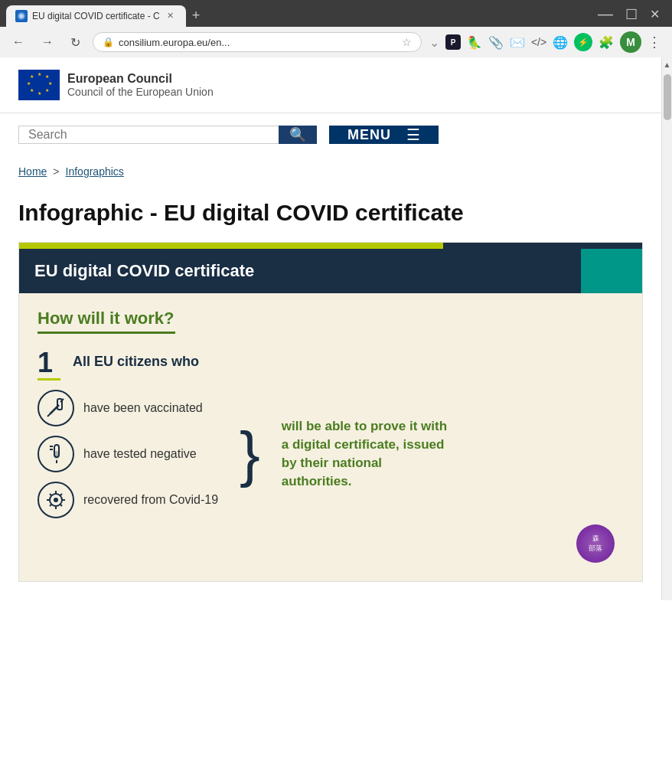  What do you see at coordinates (144, 271) in the screenshot?
I see `infographic-header-title: EU digital COVID certificate` at bounding box center [144, 271].